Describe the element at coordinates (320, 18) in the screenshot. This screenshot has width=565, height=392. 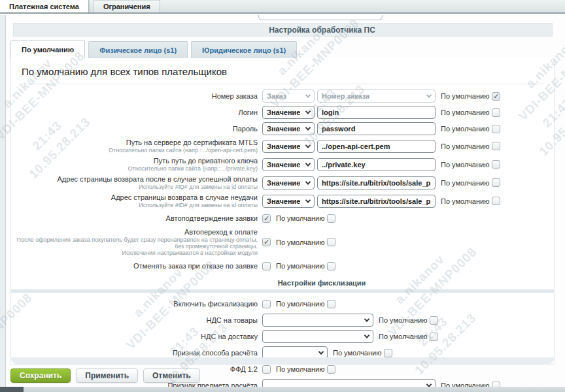
I see `form-drag-handle` at that location.